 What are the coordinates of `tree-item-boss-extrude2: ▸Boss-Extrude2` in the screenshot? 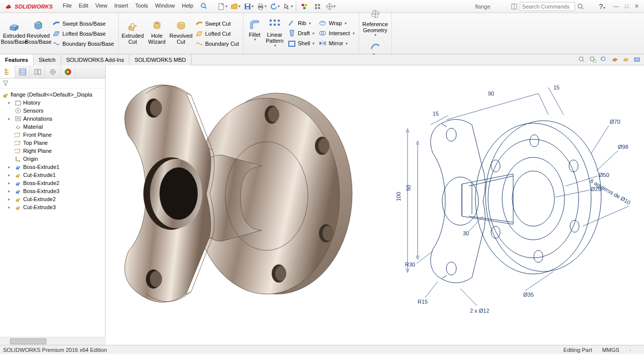 It's located at (52, 183).